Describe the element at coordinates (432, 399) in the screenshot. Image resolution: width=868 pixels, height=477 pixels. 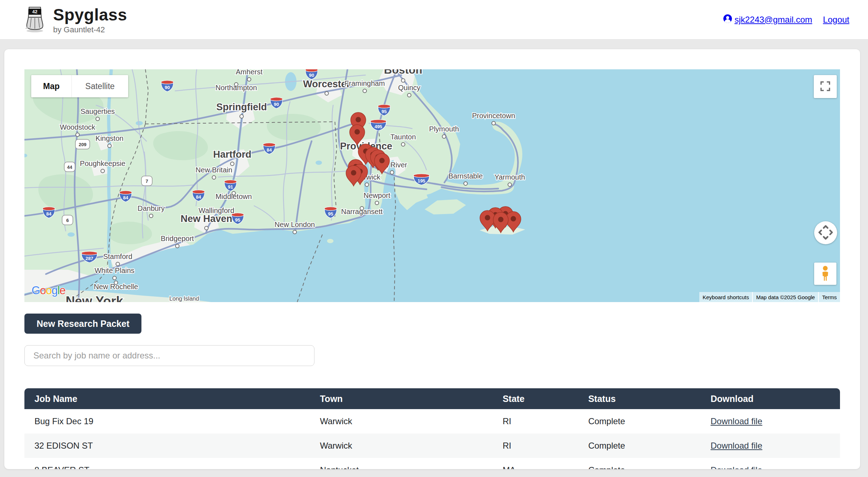
I see `table-header-row: Job Name Town State Status Download` at that location.